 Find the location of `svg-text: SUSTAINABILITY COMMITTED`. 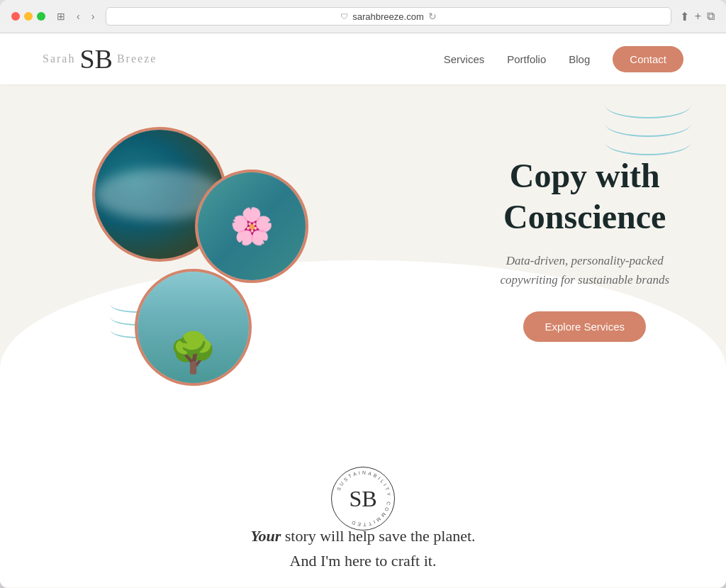

svg-text: SUSTAINABILITY COMMITTED is located at coordinates (364, 499).